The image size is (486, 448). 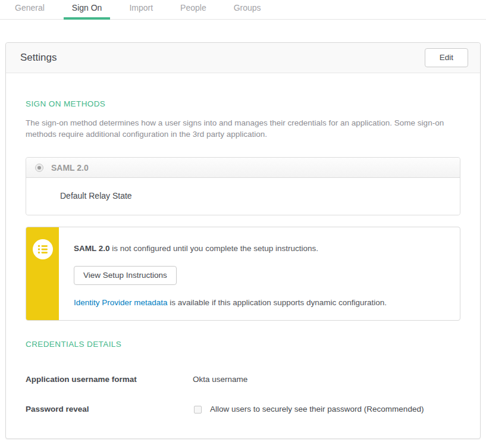 I want to click on saml-radio-button, so click(x=39, y=168).